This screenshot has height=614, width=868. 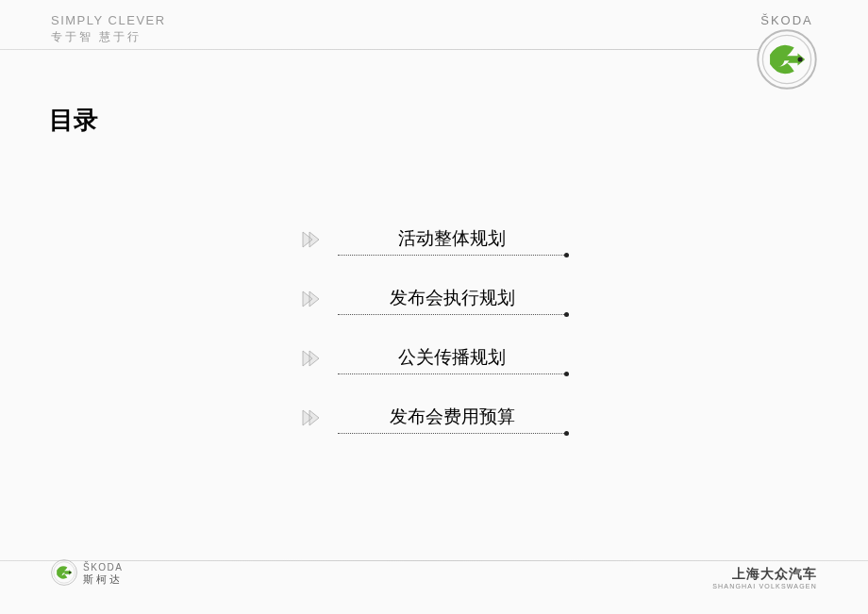 What do you see at coordinates (434, 45) in the screenshot?
I see `header: SIMPLY CLEVER 专于智 慧于行 ŠKODA` at bounding box center [434, 45].